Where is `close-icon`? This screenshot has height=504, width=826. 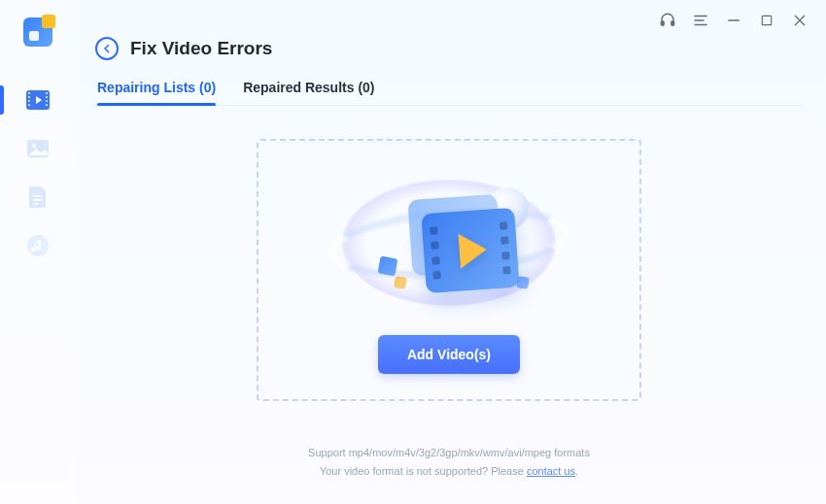
close-icon is located at coordinates (800, 20).